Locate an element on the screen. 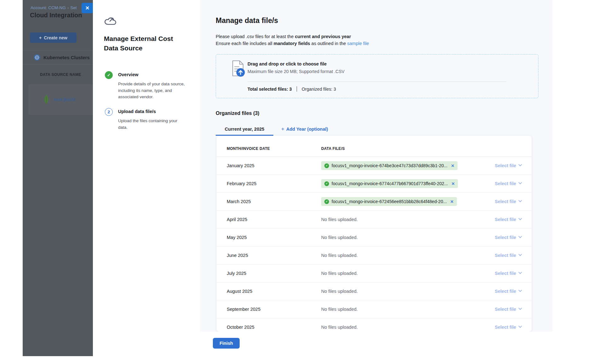  step-description: Upload the files containing your data. is located at coordinates (152, 124).